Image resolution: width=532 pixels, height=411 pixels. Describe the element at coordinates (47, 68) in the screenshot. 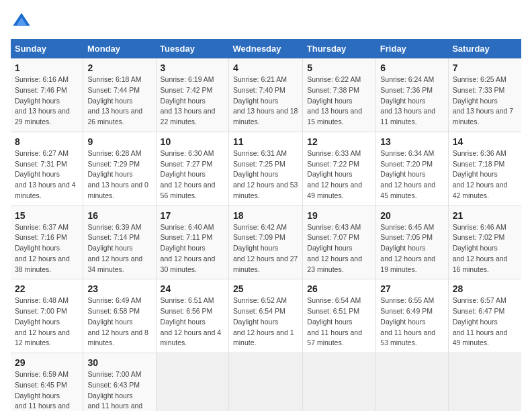

I see `day-number: 1` at that location.